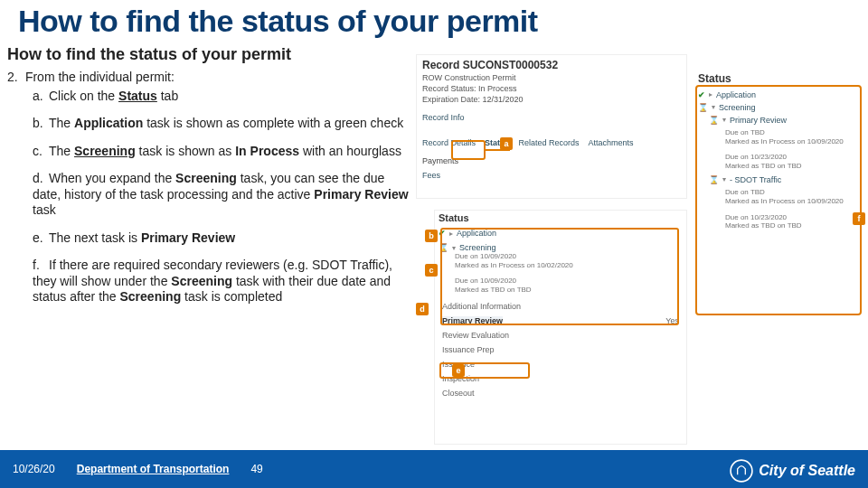 Image resolution: width=868 pixels, height=488 pixels. I want to click on step-number: 2., so click(14, 78).